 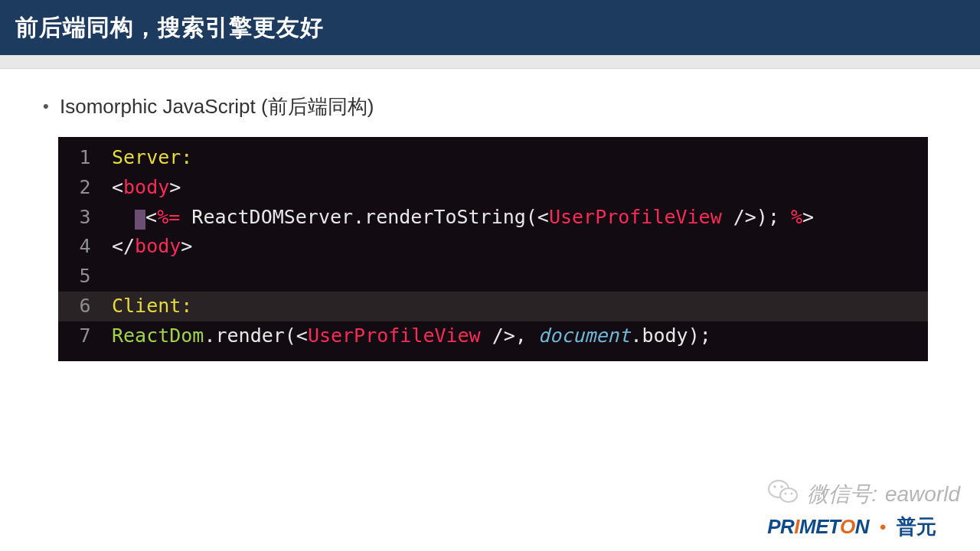 What do you see at coordinates (490, 28) in the screenshot?
I see `title-bar: 前后端同构，搜索引擎更友好` at bounding box center [490, 28].